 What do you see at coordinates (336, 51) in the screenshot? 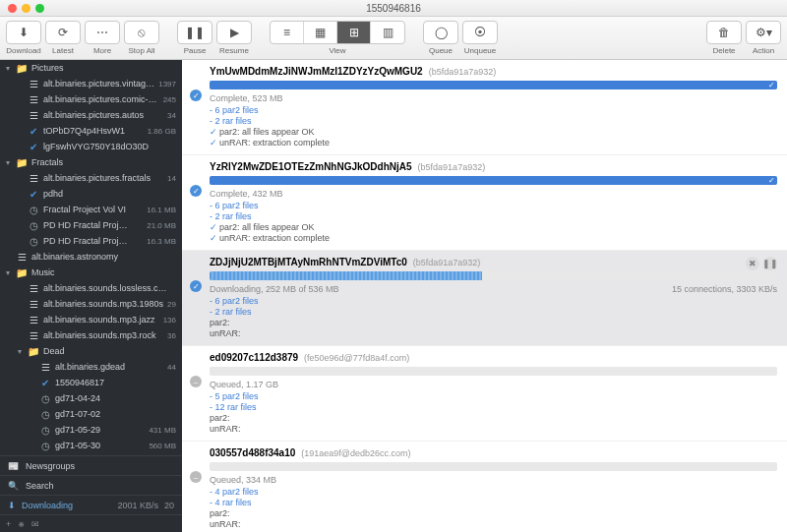
I see `view-label: View` at bounding box center [336, 51].